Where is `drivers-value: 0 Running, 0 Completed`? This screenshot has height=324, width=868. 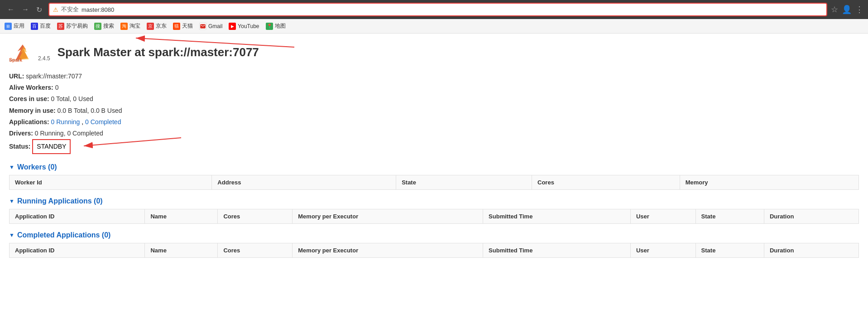 drivers-value: 0 Running, 0 Completed is located at coordinates (69, 133).